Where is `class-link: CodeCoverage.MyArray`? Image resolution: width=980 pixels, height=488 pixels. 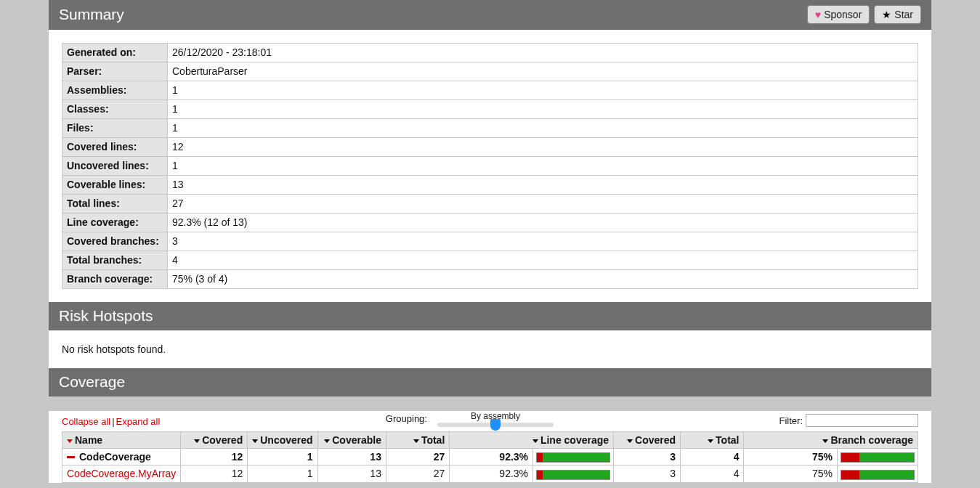
class-link: CodeCoverage.MyArray is located at coordinates (121, 473).